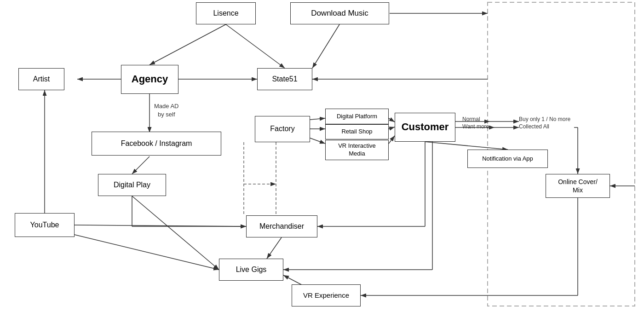  I want to click on live-gigs-node: Live Gigs, so click(251, 270).